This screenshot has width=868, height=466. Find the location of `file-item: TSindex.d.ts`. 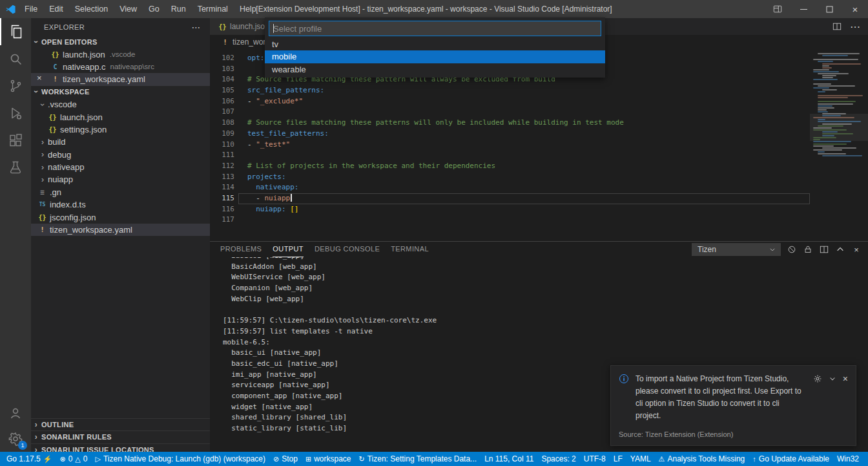

file-item: TSindex.d.ts is located at coordinates (120, 204).